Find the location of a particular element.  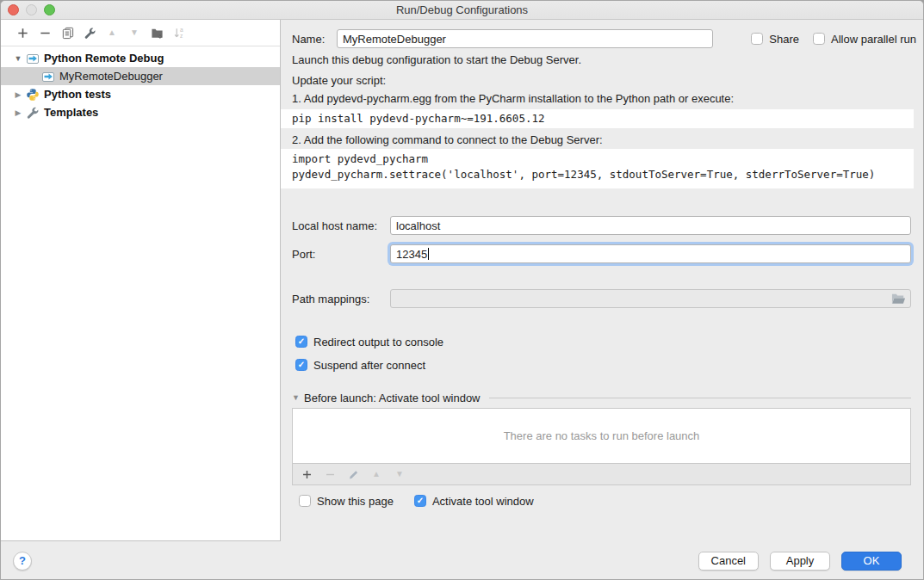

redirect-output-checkbox: ✓ is located at coordinates (301, 342).